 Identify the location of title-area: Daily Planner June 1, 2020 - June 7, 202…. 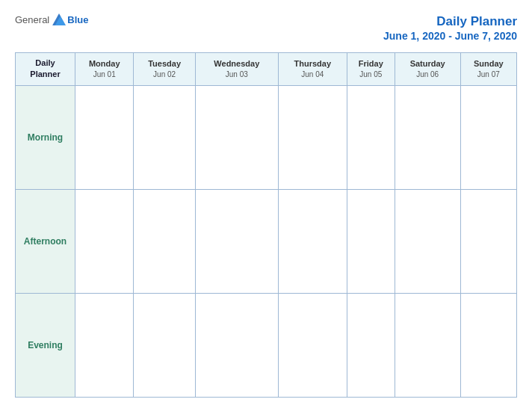
(450, 28).